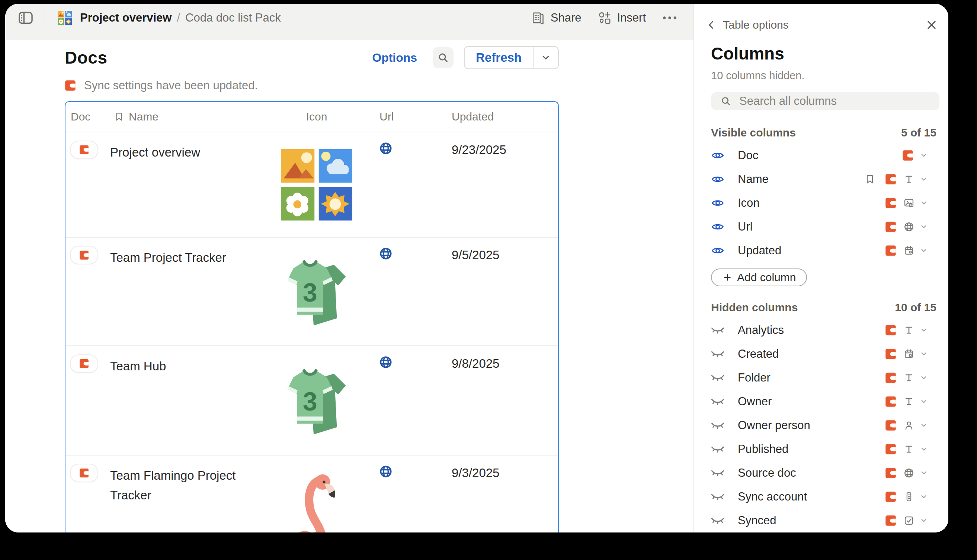 This screenshot has height=560, width=977. Describe the element at coordinates (556, 18) in the screenshot. I see `share-button: Share` at that location.